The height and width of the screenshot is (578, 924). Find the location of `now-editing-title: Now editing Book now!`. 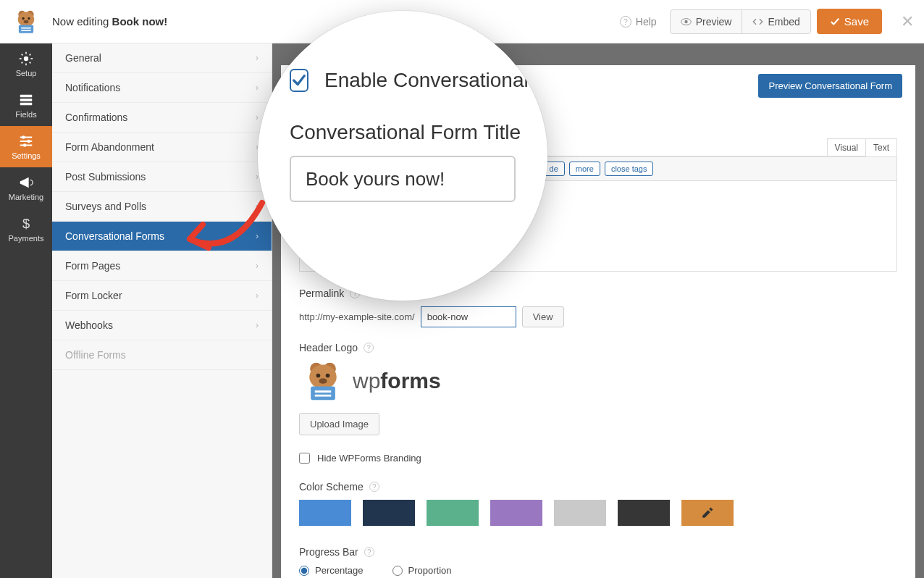

now-editing-title: Now editing Book now! is located at coordinates (336, 22).